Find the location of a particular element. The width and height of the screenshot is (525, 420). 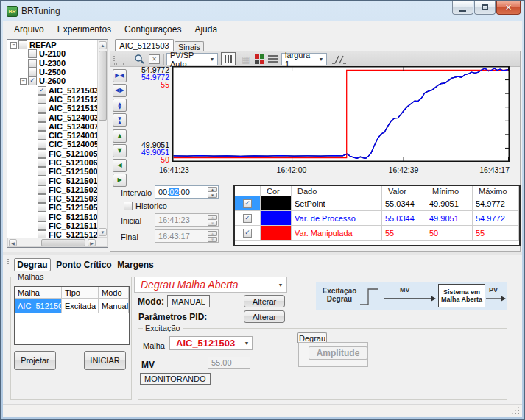

export-icon: ✕ is located at coordinates (155, 59).